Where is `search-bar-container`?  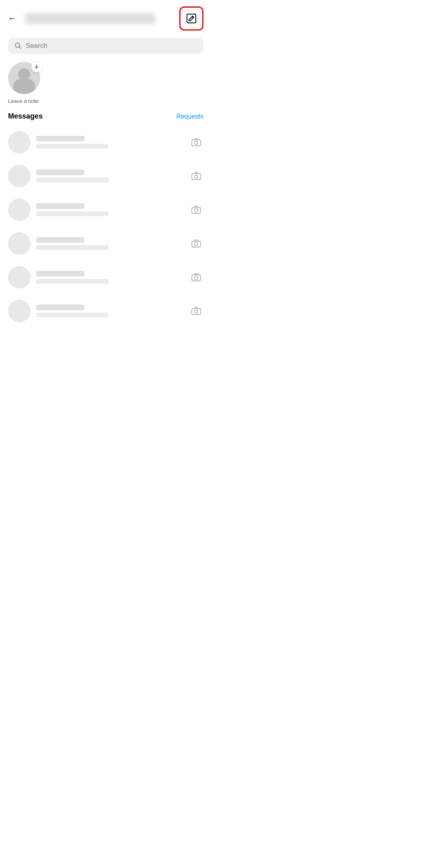
search-bar-container is located at coordinates (106, 47).